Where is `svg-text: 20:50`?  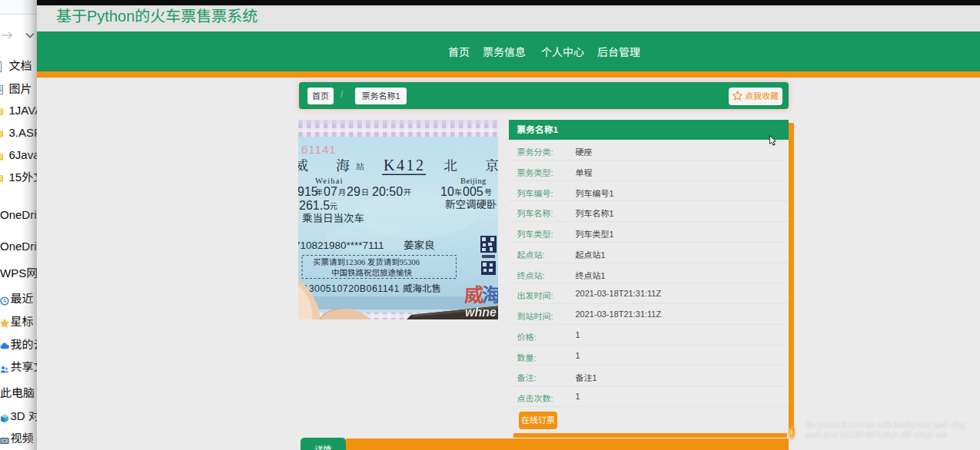
svg-text: 20:50 is located at coordinates (387, 192).